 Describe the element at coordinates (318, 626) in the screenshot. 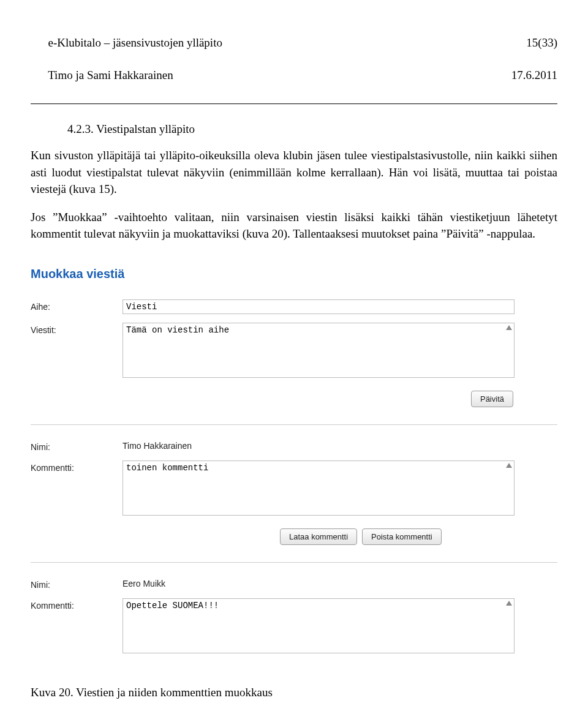

I see `comment2-textarea` at that location.